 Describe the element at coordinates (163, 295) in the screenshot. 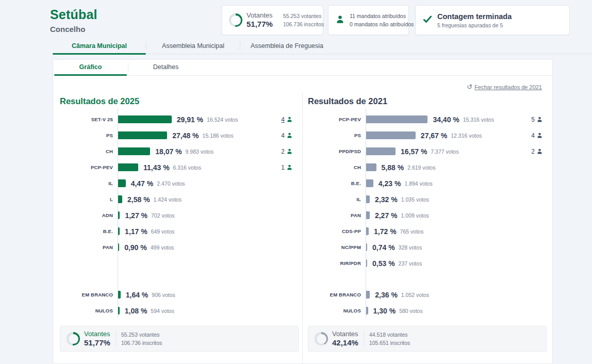

I see `votes-count: 906 votos` at that location.